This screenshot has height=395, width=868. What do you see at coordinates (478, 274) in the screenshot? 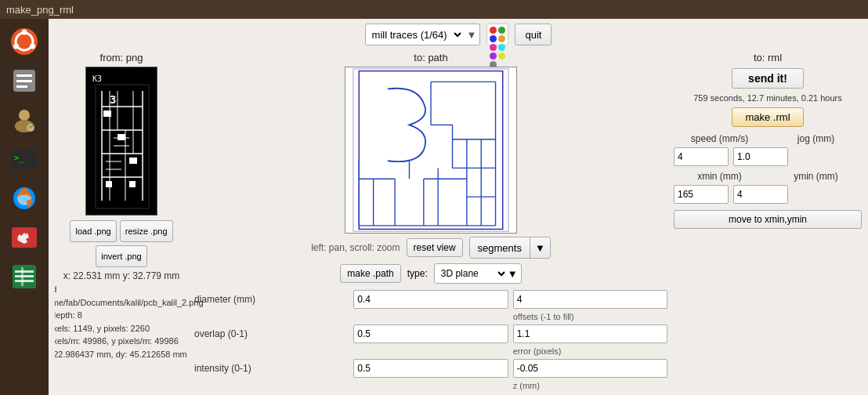
I see `type-select-wrapper: 3D plane Roland MDX ▼` at bounding box center [478, 274].